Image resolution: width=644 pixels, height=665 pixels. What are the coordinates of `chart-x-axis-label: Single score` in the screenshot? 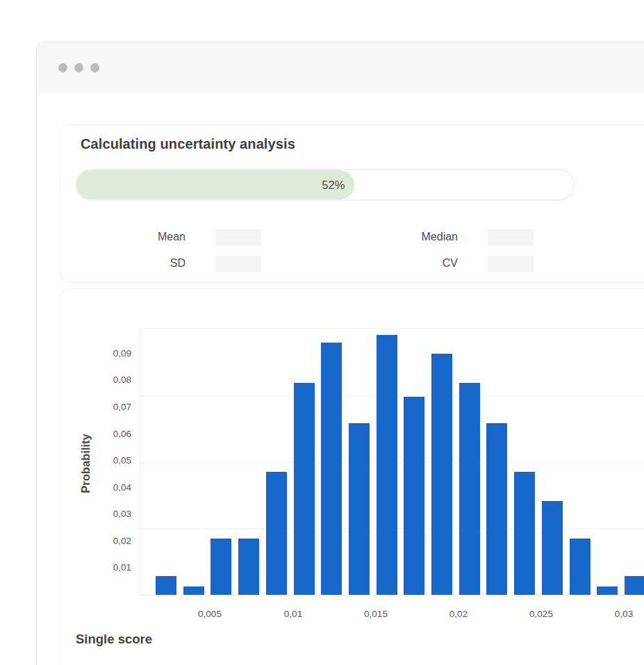 It's located at (114, 639).